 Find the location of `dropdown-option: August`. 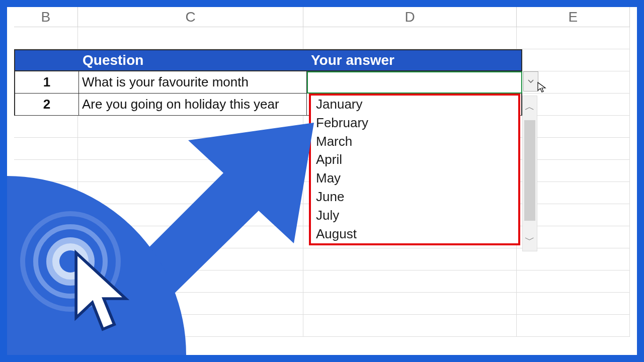

dropdown-option: August is located at coordinates (415, 234).